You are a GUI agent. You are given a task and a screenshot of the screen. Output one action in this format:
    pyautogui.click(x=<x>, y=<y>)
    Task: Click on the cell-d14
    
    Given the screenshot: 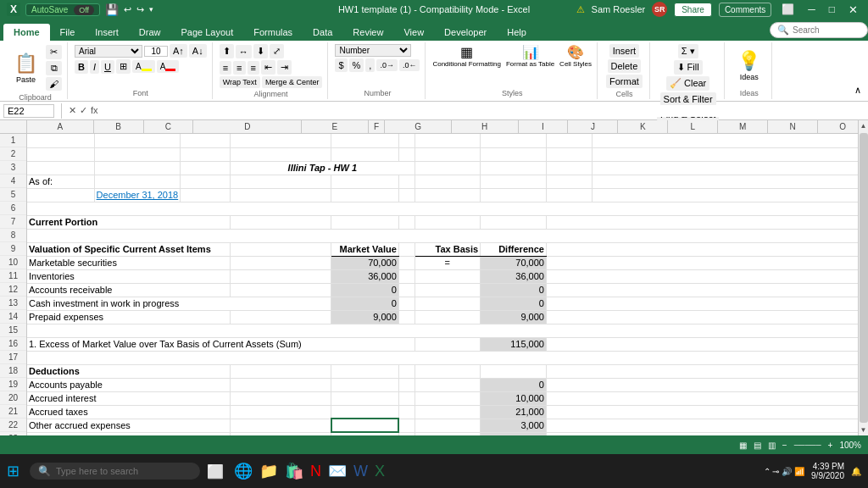 What is the action you would take?
    pyautogui.click(x=281, y=317)
    